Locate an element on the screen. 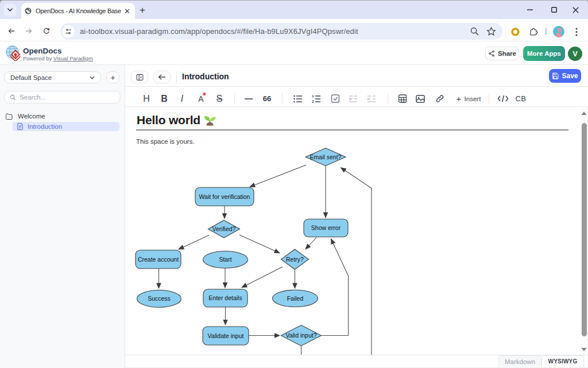  svg-text: Enter details is located at coordinates (225, 298).